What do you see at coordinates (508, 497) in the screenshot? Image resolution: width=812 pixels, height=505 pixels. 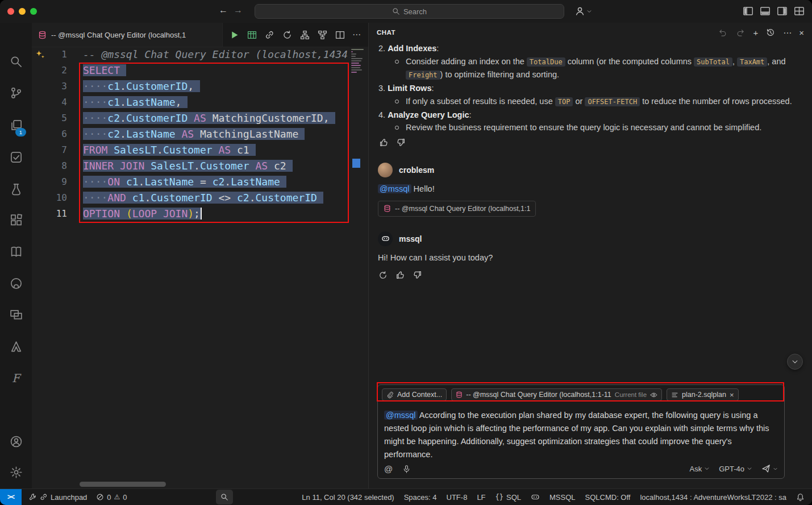 I see `language-item: {} SQL` at bounding box center [508, 497].